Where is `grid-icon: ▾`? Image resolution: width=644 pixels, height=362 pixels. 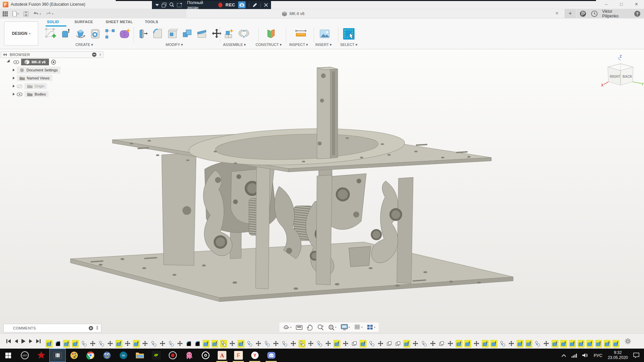
grid-icon: ▾ is located at coordinates (358, 327).